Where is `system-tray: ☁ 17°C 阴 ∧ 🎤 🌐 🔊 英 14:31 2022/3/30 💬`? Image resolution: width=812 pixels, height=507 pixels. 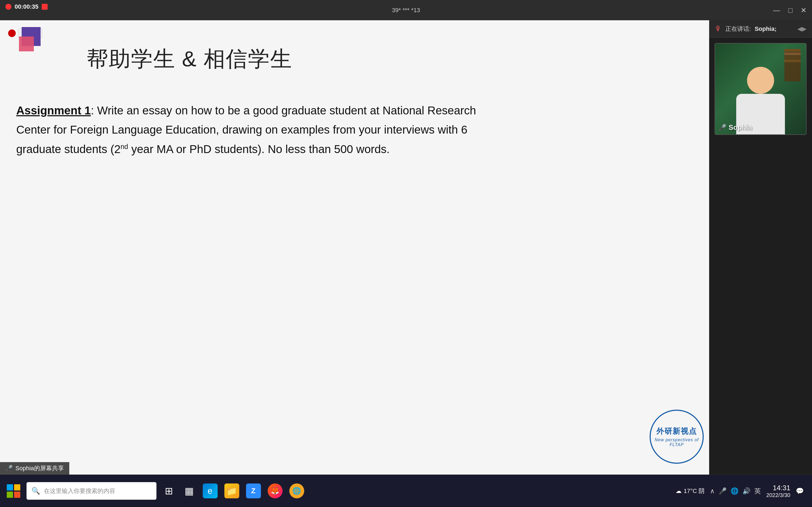 system-tray: ☁ 17°C 阴 ∧ 🎤 🌐 🔊 英 14:31 2022/3/30 💬 is located at coordinates (742, 491).